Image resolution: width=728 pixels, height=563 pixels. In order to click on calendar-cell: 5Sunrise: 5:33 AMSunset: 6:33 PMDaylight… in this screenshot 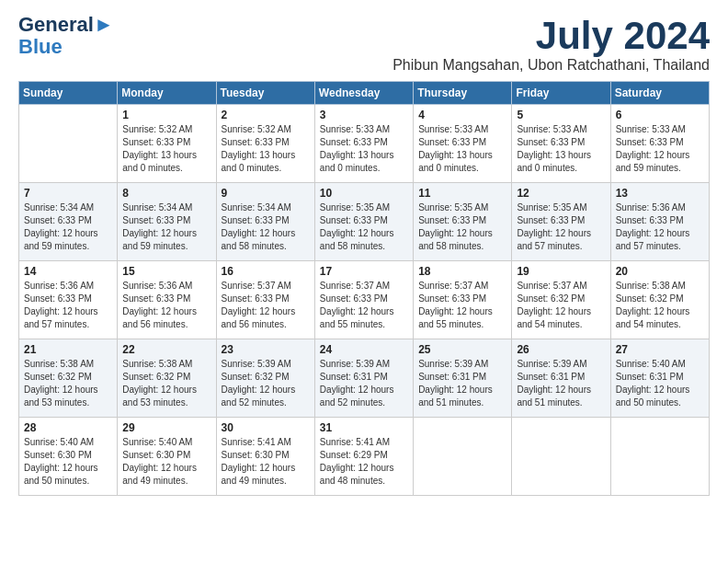, I will do `click(561, 144)`.